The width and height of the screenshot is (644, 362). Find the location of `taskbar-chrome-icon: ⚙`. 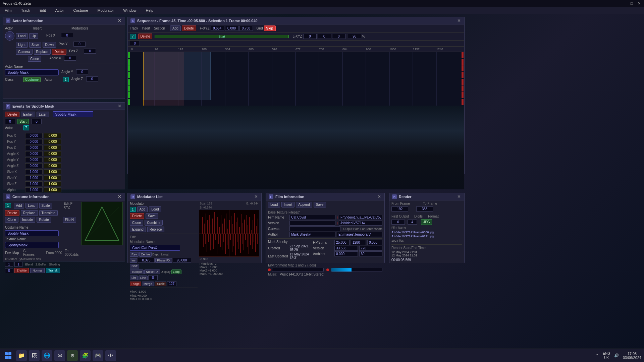

taskbar-chrome-icon: ⚙ is located at coordinates (72, 356).